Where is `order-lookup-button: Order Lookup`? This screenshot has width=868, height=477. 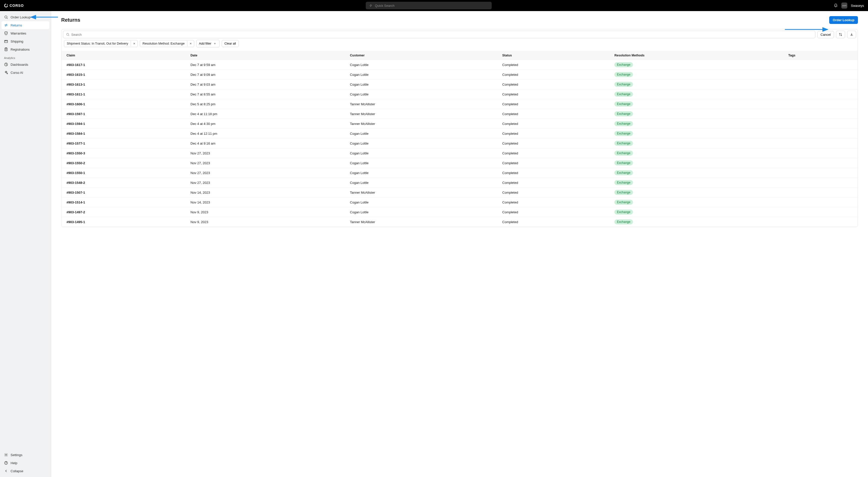 order-lookup-button: Order Lookup is located at coordinates (844, 20).